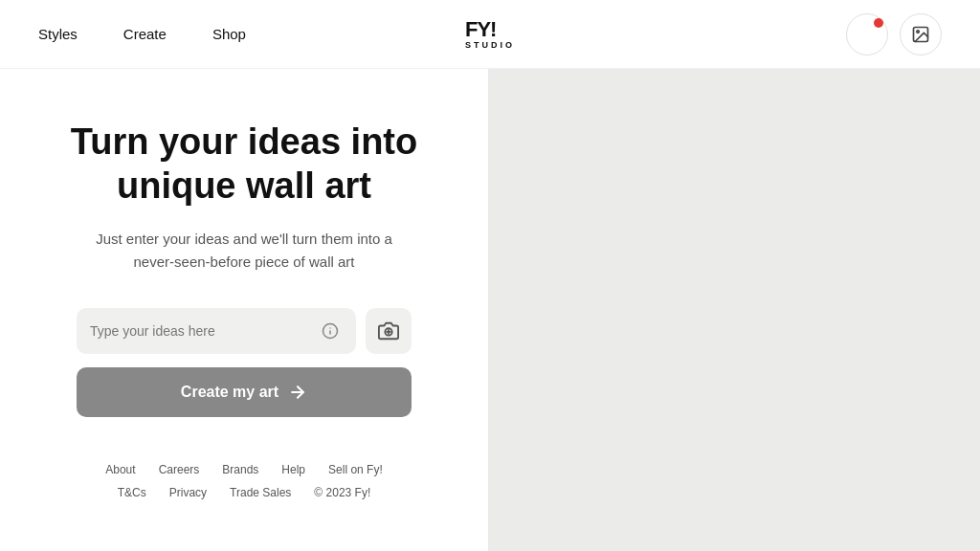 The height and width of the screenshot is (551, 980). Describe the element at coordinates (260, 493) in the screenshot. I see `footer-trade-sales: Trade Sales` at that location.